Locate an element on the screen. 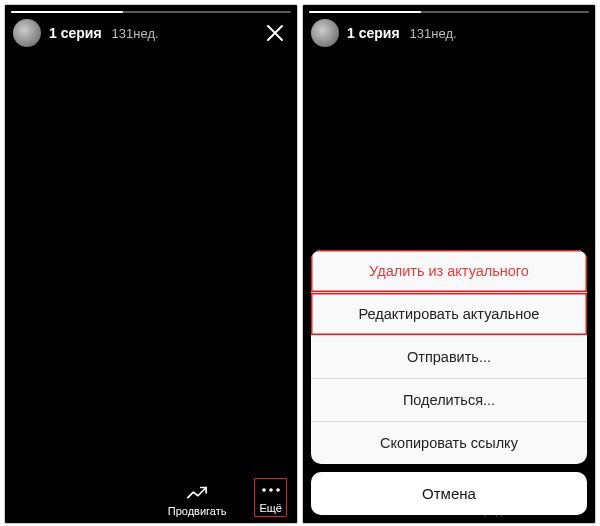 This screenshot has width=600, height=526. promote-icon is located at coordinates (197, 493).